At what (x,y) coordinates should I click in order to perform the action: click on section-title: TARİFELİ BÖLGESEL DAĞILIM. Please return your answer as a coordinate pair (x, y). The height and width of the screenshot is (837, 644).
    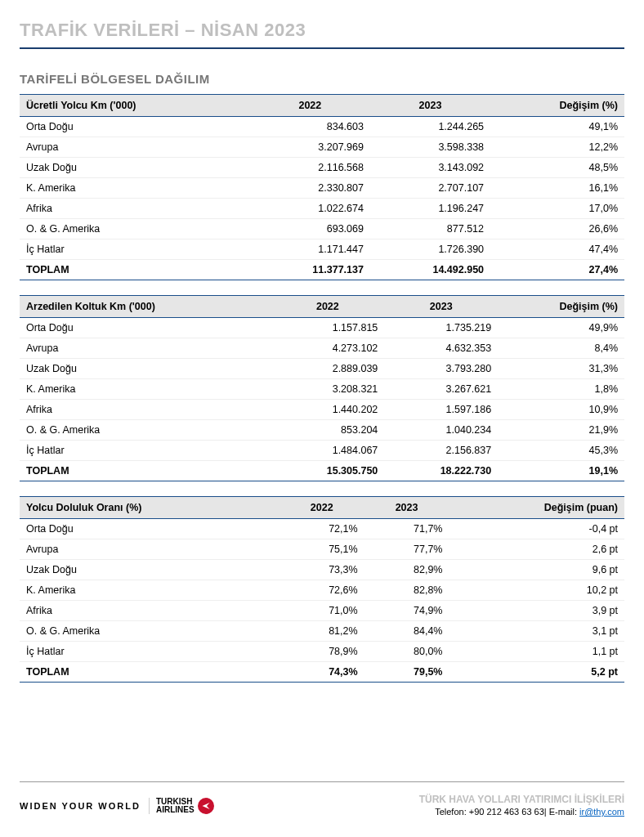
    Looking at the image, I should click on (322, 78).